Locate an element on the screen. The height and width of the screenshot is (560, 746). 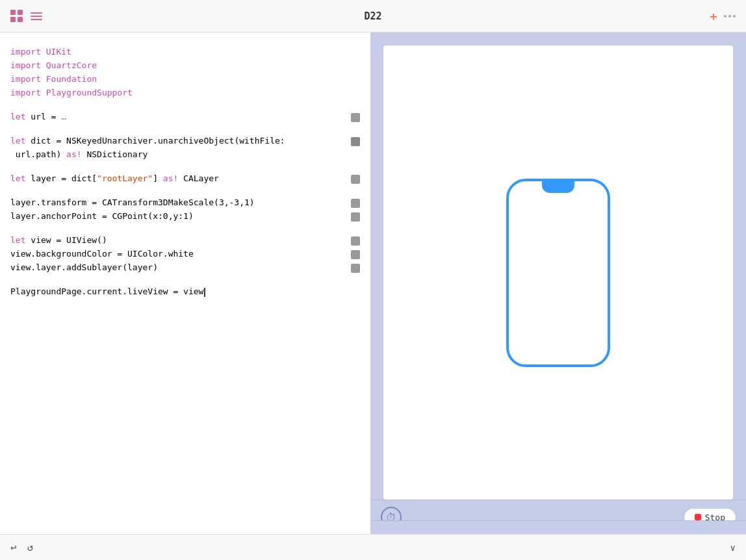
toolbar-right: + is located at coordinates (723, 16).